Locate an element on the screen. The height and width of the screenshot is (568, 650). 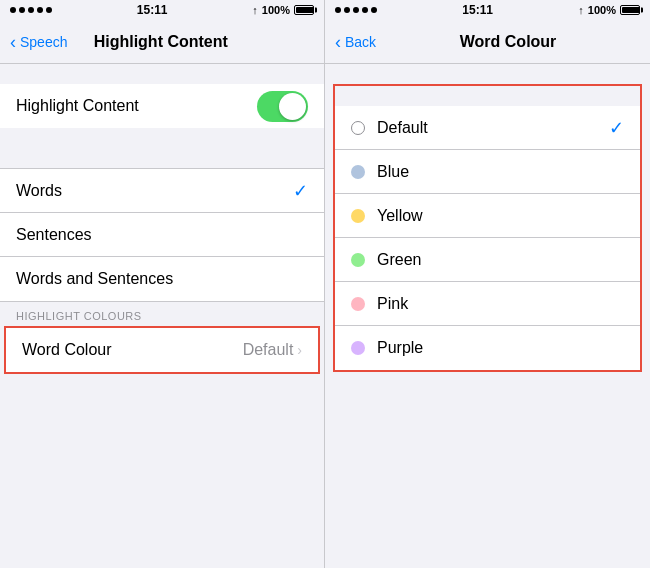
nav-bar-left: ‹ Speech Highlight Content is located at coordinates (162, 42).